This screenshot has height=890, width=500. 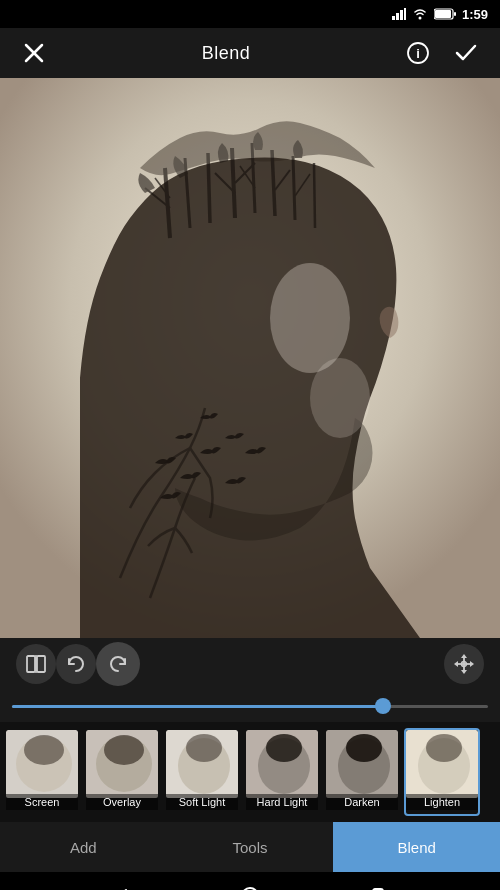 I want to click on slider-fill, so click(x=198, y=706).